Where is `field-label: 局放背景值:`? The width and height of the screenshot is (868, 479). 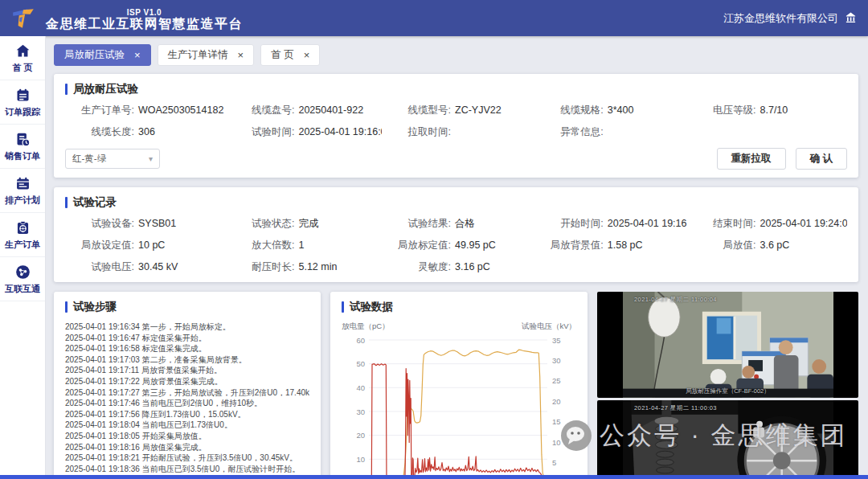
field-label: 局放背景值: is located at coordinates (569, 246).